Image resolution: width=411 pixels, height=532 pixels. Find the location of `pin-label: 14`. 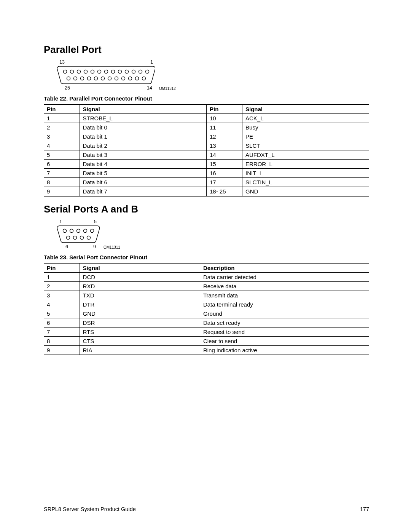

pin-label: 14 is located at coordinates (150, 88).